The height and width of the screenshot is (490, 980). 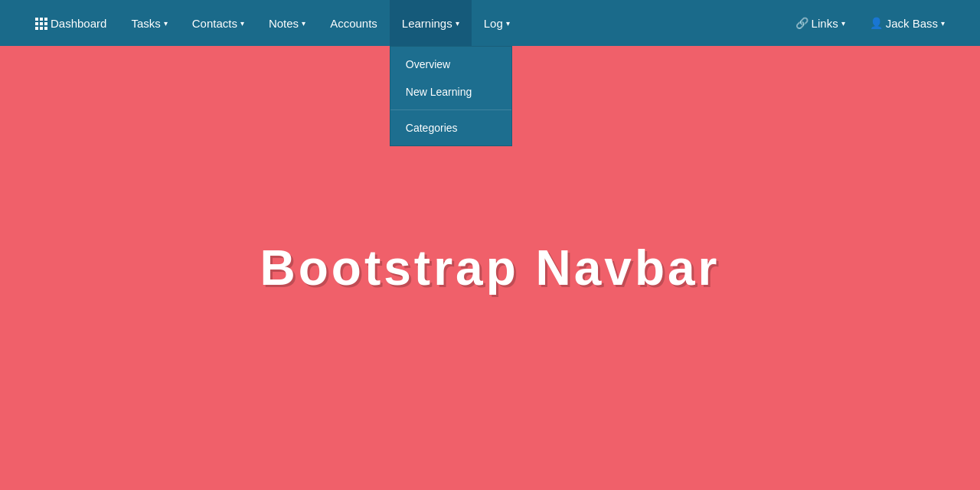 I want to click on user-caret: ▾, so click(x=943, y=23).